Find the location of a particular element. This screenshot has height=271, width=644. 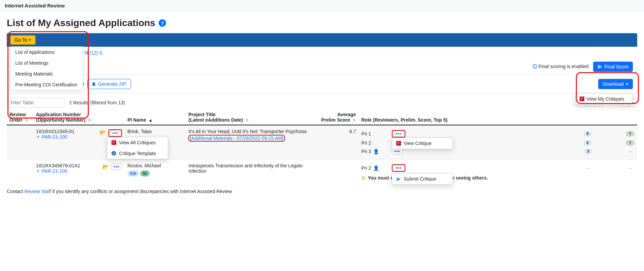

goto-button-label: Go To is located at coordinates (21, 40).